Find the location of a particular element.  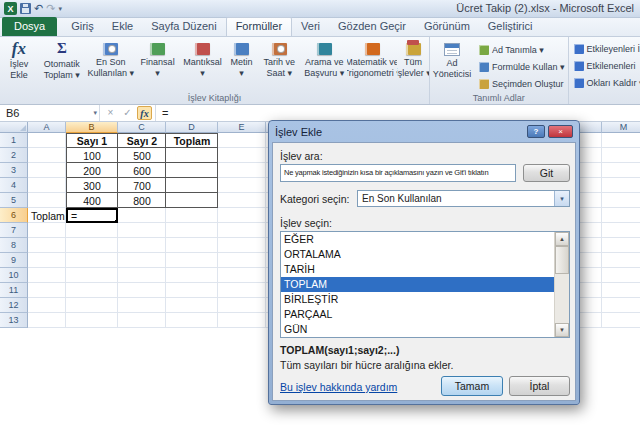

cell-M12 is located at coordinates (621, 306).